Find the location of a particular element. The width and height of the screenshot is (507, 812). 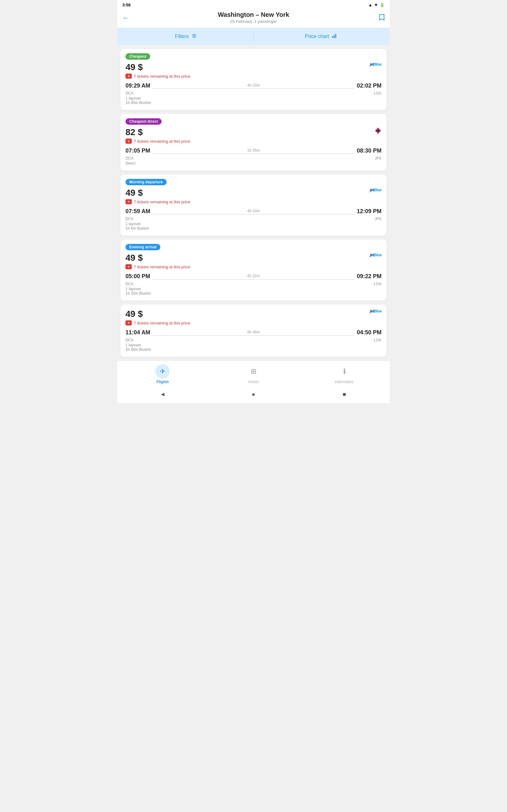

flight-card: Evening arrival 49 $ jetBlue ✈ 7 tickets… is located at coordinates (253, 270).